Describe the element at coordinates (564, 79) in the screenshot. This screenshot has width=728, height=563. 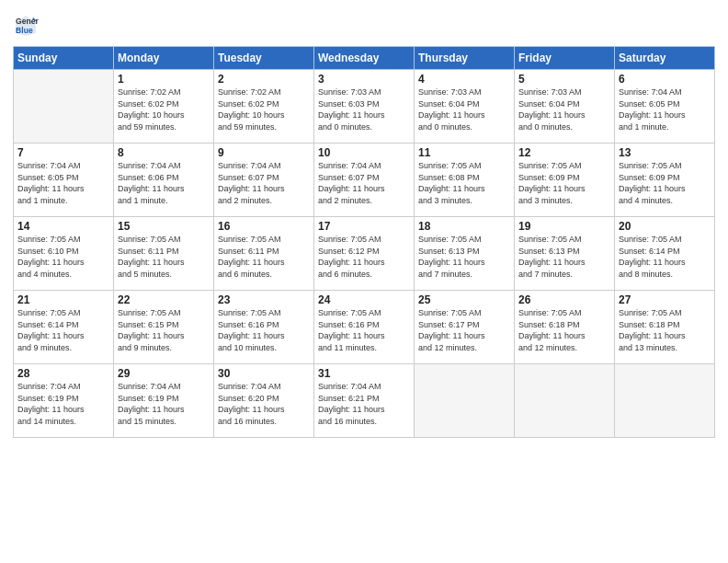
I see `day-number: 5` at that location.